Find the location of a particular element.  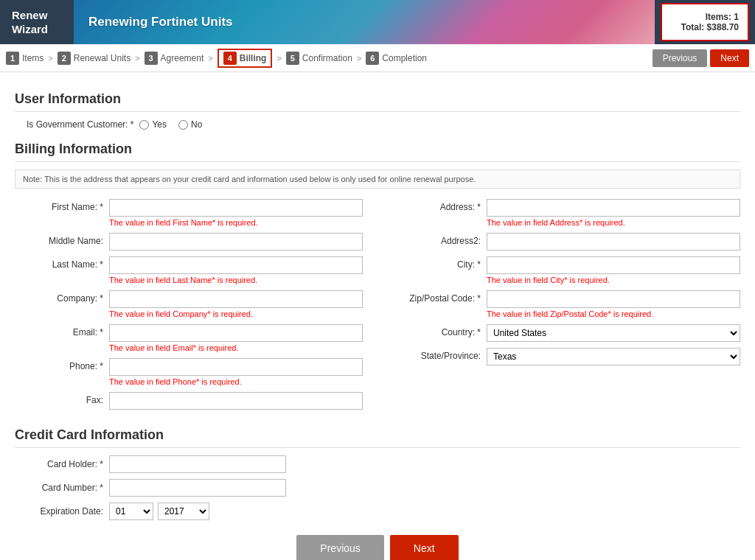

zip-row: Zip/Postal Code: * is located at coordinates (566, 299).